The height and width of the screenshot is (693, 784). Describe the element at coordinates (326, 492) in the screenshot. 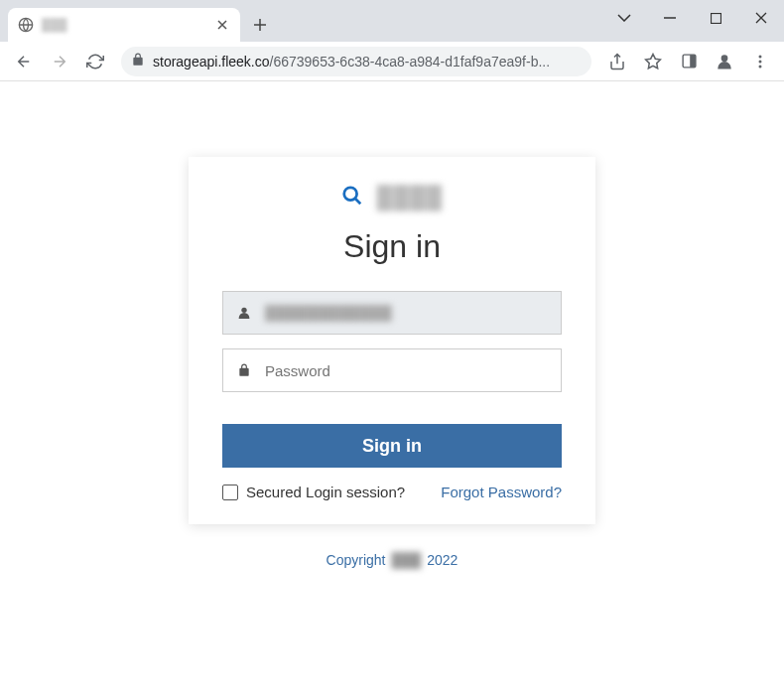

I see `secured-label: Secured Login session?` at that location.